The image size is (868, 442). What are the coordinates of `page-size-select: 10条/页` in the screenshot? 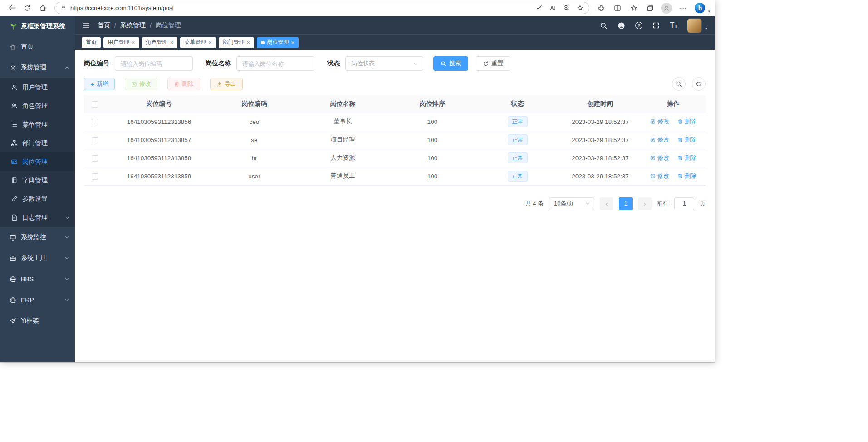 It's located at (572, 204).